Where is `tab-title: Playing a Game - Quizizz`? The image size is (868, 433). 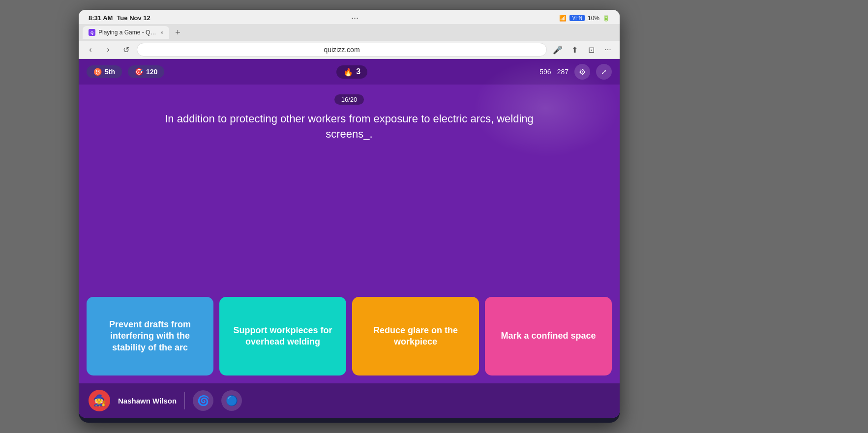 tab-title: Playing a Game - Quizizz is located at coordinates (128, 32).